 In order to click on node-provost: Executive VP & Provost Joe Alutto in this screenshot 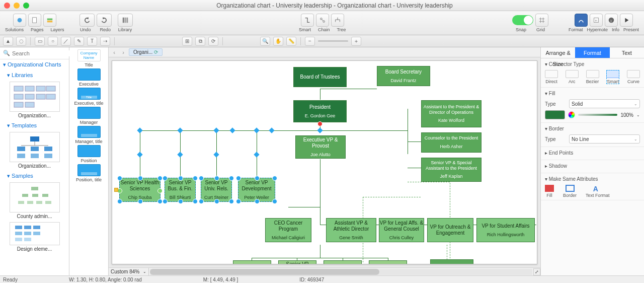, I will do `click(320, 147)`.